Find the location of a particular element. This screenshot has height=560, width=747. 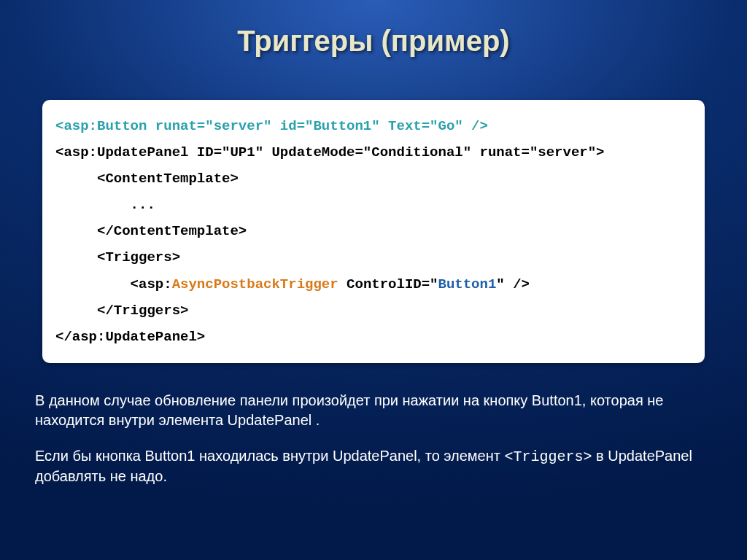

code-line: </asp:UpdatePanel> is located at coordinates (374, 337).